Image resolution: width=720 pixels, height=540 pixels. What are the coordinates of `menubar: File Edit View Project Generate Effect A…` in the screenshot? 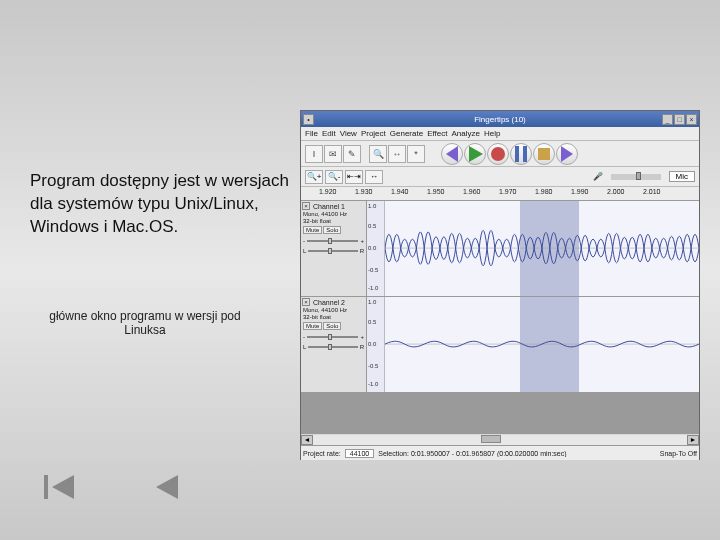 It's located at (500, 134).